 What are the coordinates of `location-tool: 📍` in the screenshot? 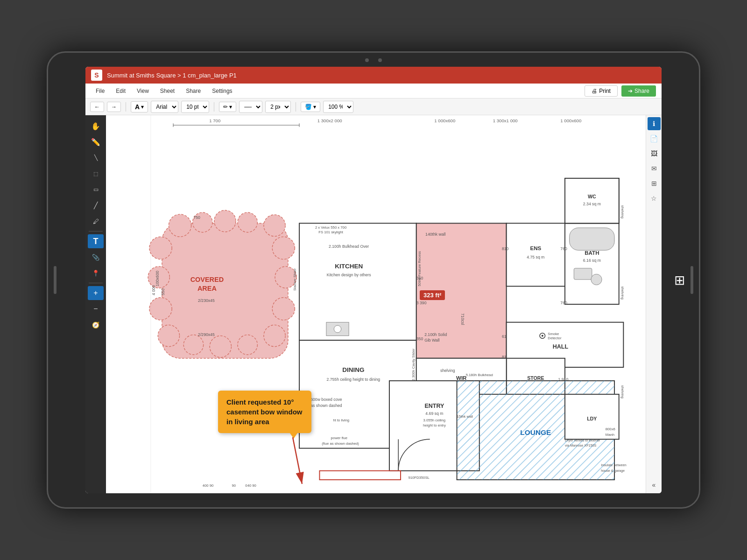 It's located at (96, 273).